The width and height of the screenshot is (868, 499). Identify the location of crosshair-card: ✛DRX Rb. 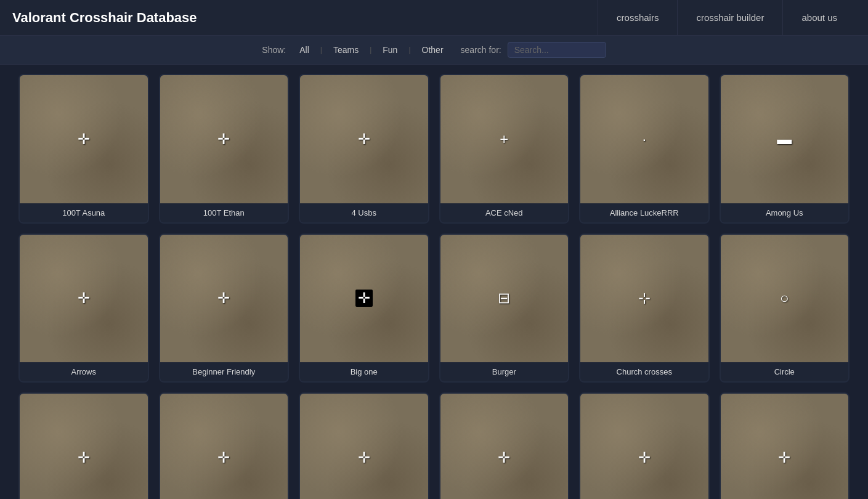
(364, 446).